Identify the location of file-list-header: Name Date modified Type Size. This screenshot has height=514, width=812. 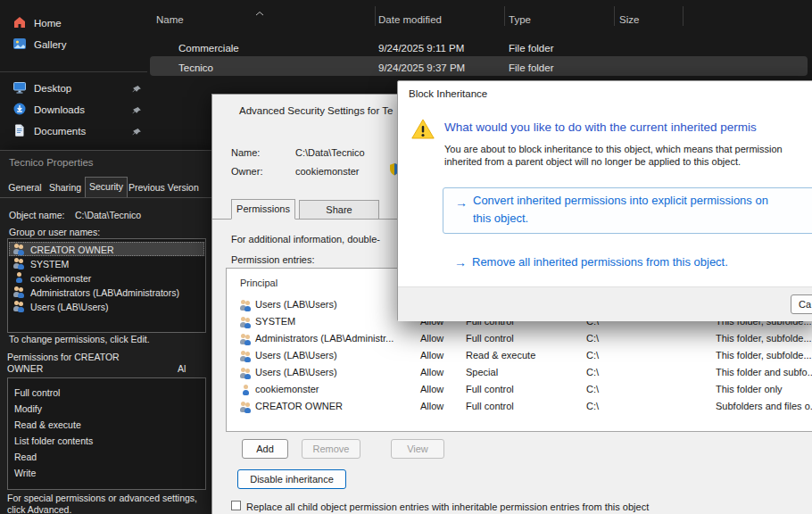
(480, 16).